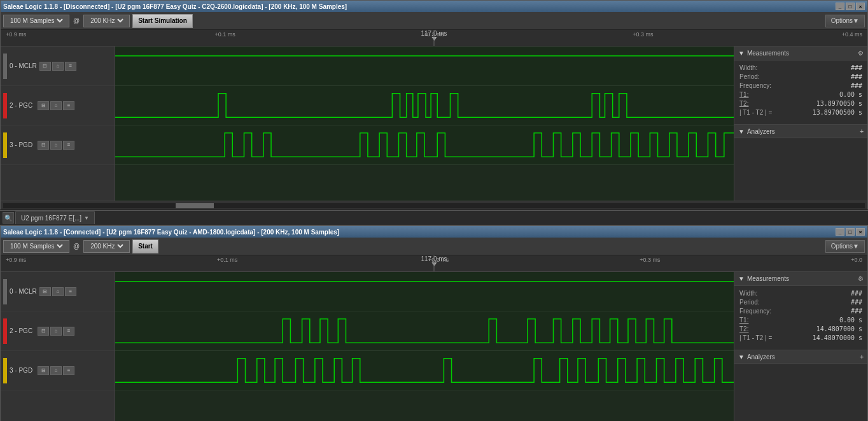  What do you see at coordinates (58, 292) in the screenshot?
I see `bottom-mclr-controls: ⊟ ⌂ ≡` at bounding box center [58, 292].